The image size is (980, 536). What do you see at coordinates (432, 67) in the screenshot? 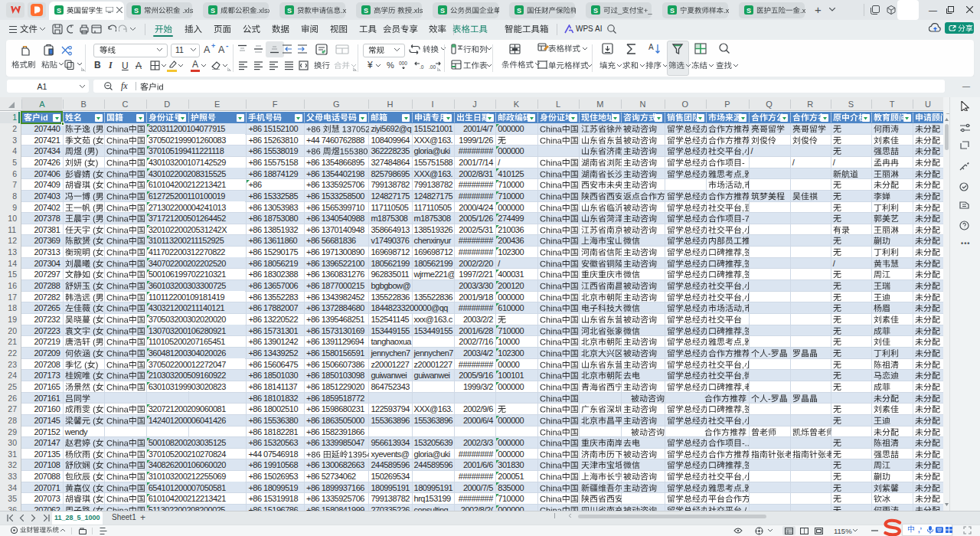
I see `svg-text: .00` at bounding box center [432, 67].